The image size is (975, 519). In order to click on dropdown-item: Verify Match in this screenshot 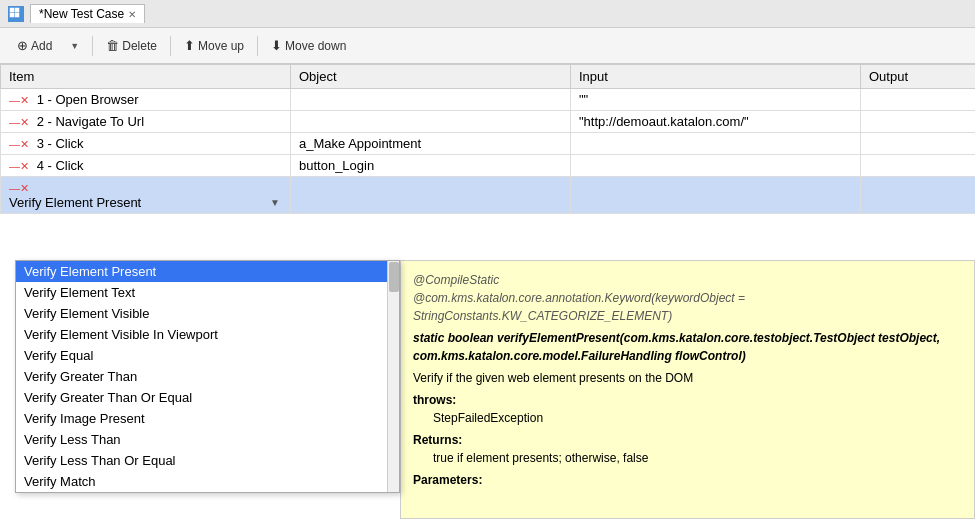, I will do `click(202, 482)`.